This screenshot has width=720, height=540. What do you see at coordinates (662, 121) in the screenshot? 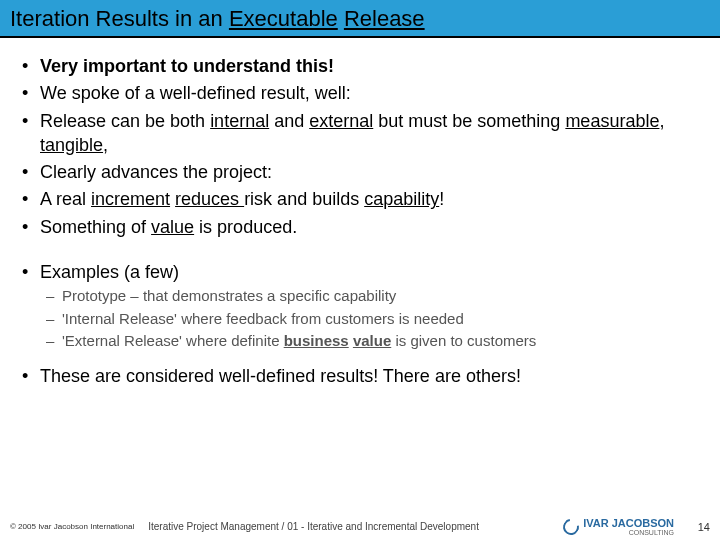
I see `b3-m3: ,` at bounding box center [662, 121].